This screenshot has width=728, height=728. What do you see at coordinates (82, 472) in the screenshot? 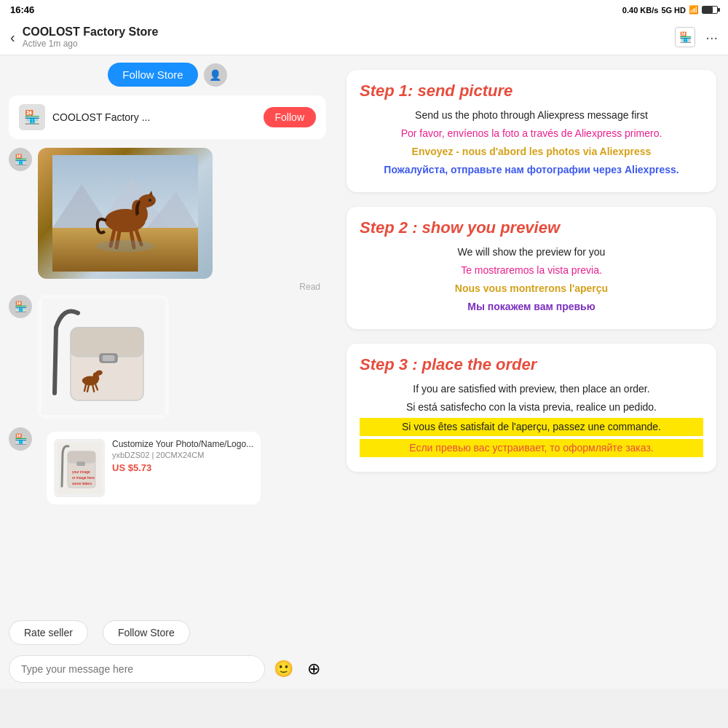
I see `svg-text: your image` at bounding box center [82, 472].